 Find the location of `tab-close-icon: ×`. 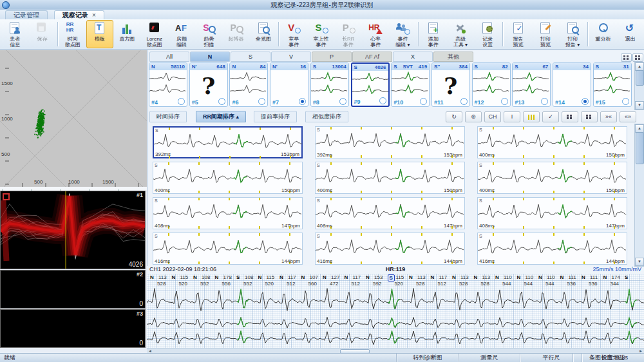

tab-close-icon: × is located at coordinates (94, 15).